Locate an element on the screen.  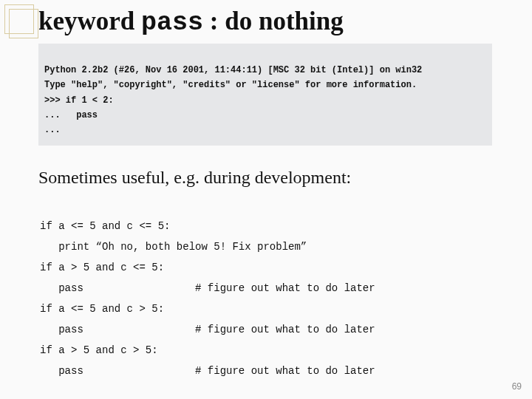
title-post: : do nothing is located at coordinates (273, 21).